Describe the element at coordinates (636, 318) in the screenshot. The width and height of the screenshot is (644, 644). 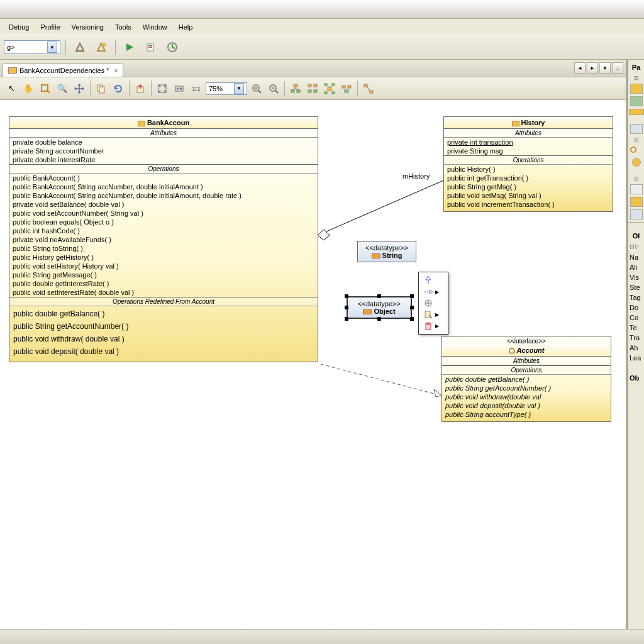
I see `property-row: Co` at that location.